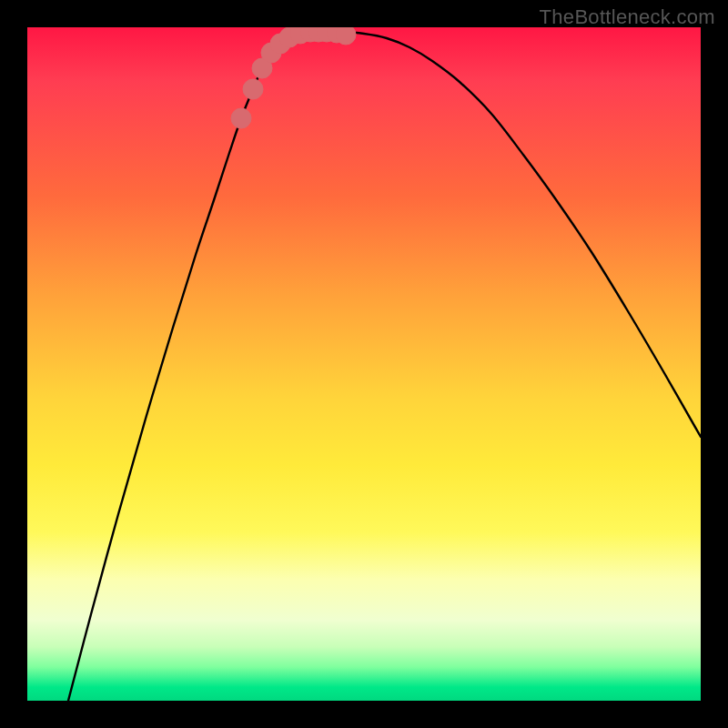  What do you see at coordinates (293, 78) in the screenshot?
I see `trough-markers-group` at bounding box center [293, 78].